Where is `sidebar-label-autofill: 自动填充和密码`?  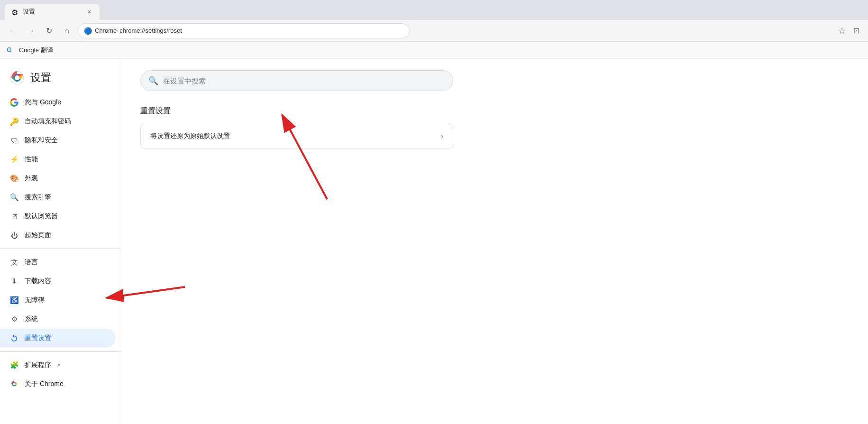 sidebar-label-autofill: 自动填充和密码 is located at coordinates (48, 121).